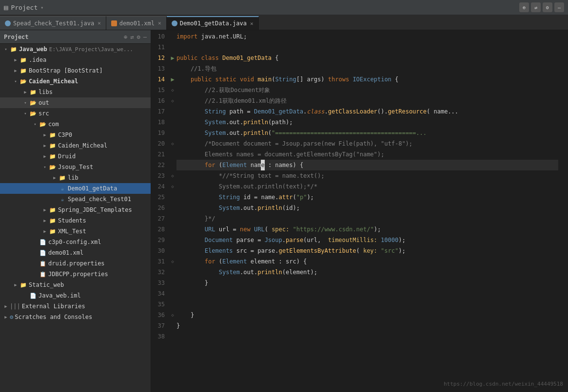 This screenshot has width=568, height=392. I want to click on sidebar-item-ext-libs: ▶ ||| External Libraries, so click(75, 306).